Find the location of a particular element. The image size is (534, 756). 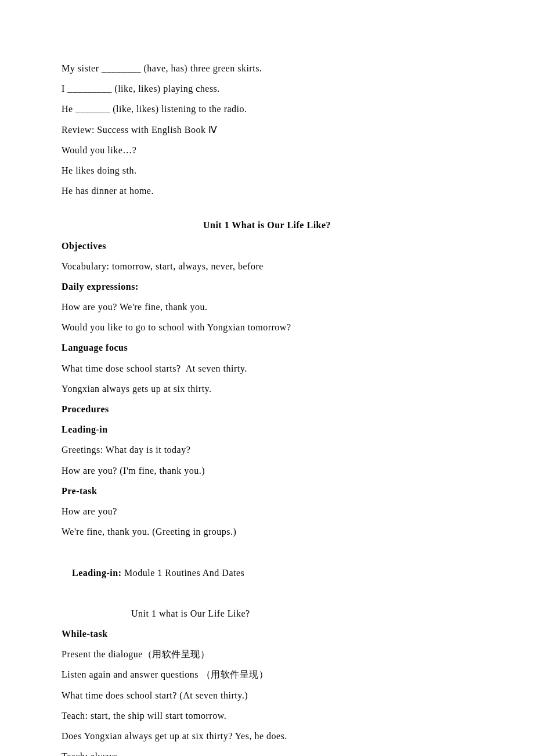

body-text: Greetings: What day is it today? is located at coordinates (267, 449).